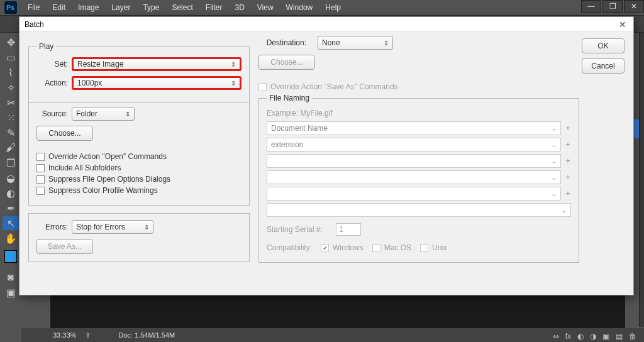 The height and width of the screenshot is (342, 644). What do you see at coordinates (59, 8) in the screenshot?
I see `menu-edit: Edit` at bounding box center [59, 8].